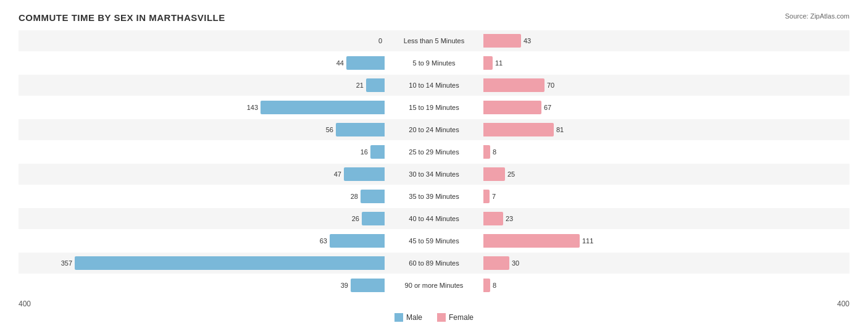 The width and height of the screenshot is (868, 323). I want to click on left-section: 63, so click(201, 241).